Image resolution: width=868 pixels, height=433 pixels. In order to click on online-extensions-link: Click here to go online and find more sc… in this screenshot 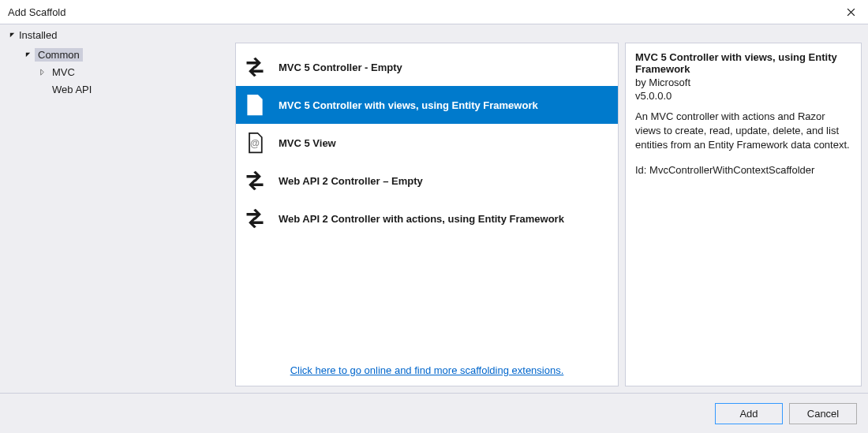, I will do `click(428, 371)`.